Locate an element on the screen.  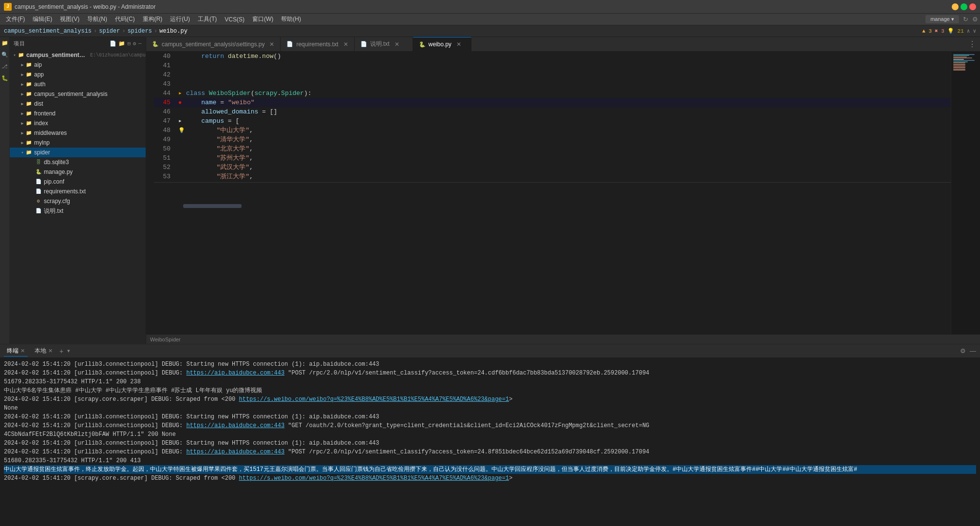
tree-item-index: ▶ 📁 index is located at coordinates (78, 123).